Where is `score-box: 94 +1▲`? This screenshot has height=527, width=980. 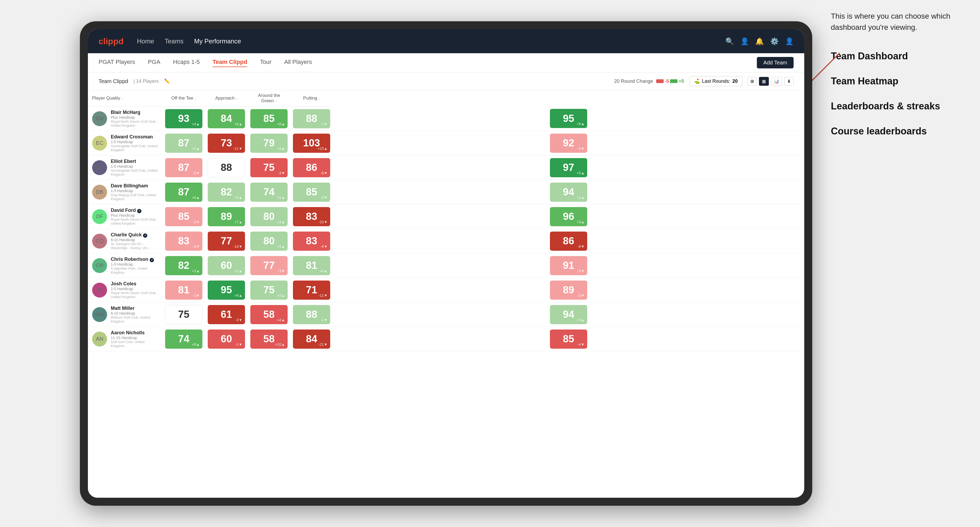
score-box: 94 +1▲ is located at coordinates (569, 192).